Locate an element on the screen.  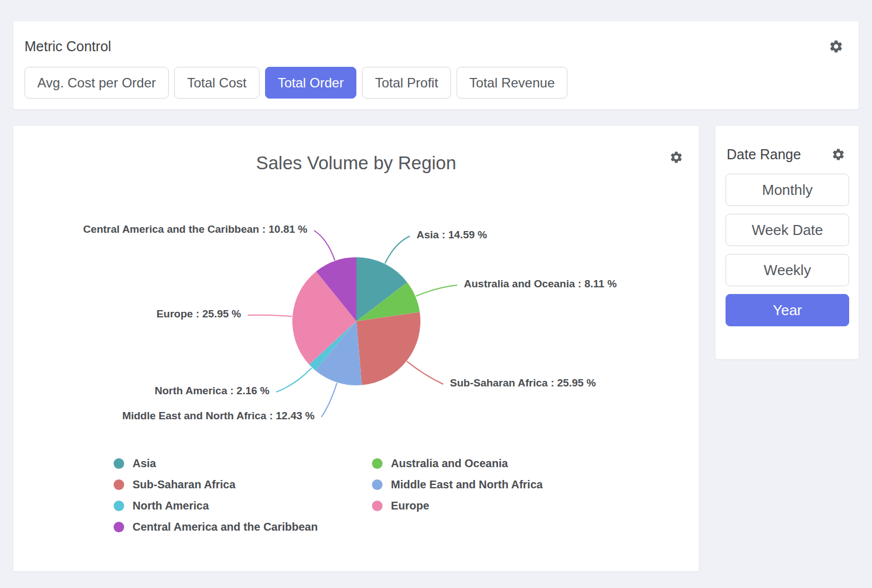
pie-label-line-north-america is located at coordinates (294, 380).